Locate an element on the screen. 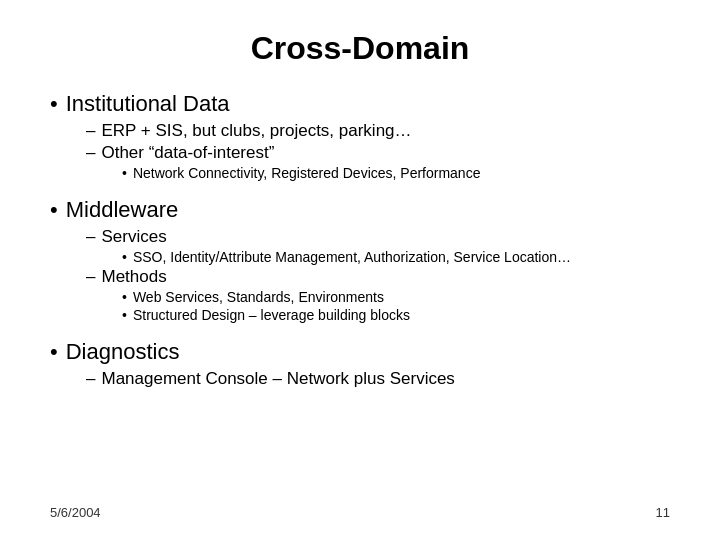 The image size is (720, 540). webservices-text: Web Services, Standards, Environments is located at coordinates (258, 297).